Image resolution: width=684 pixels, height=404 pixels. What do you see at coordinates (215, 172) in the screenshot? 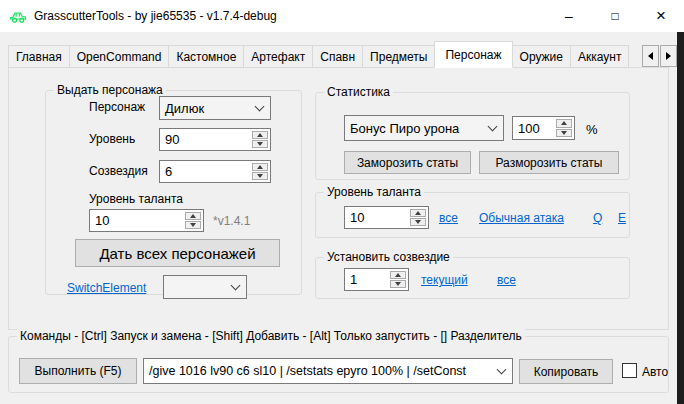
I see `constellation-spinner: 6` at bounding box center [215, 172].